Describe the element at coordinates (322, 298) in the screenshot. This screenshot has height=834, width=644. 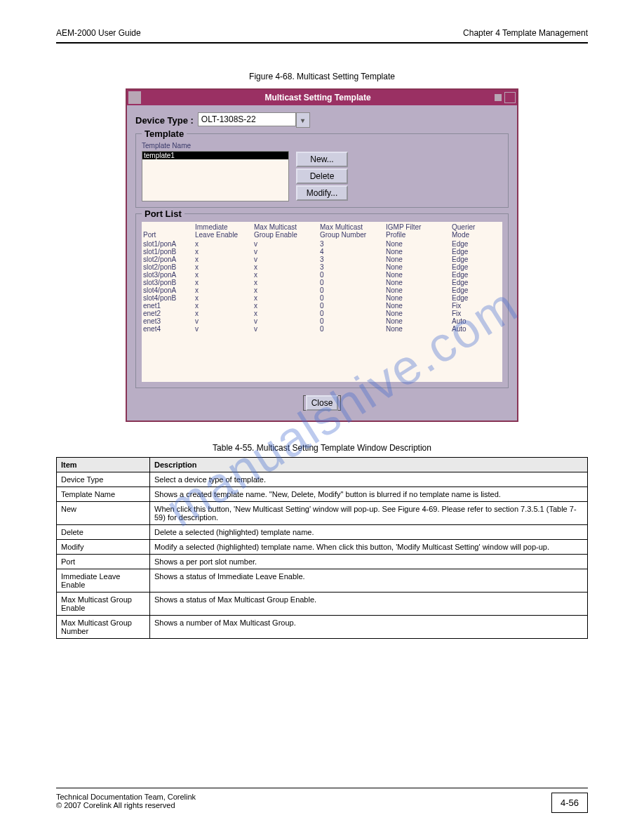
I see `table-row: slot4/ponBxx0NoneEdge` at that location.